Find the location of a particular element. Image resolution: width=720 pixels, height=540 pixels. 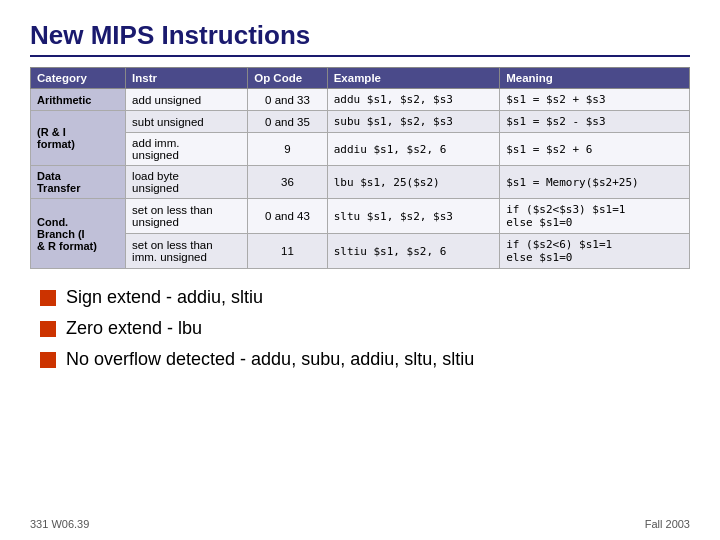

cell-category: Arithmetic is located at coordinates (78, 100).